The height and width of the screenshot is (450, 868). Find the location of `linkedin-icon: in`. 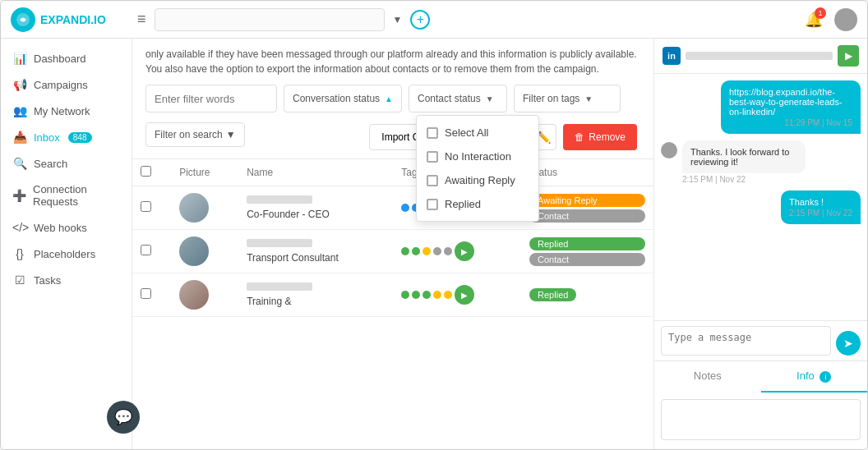

linkedin-icon: in is located at coordinates (672, 56).